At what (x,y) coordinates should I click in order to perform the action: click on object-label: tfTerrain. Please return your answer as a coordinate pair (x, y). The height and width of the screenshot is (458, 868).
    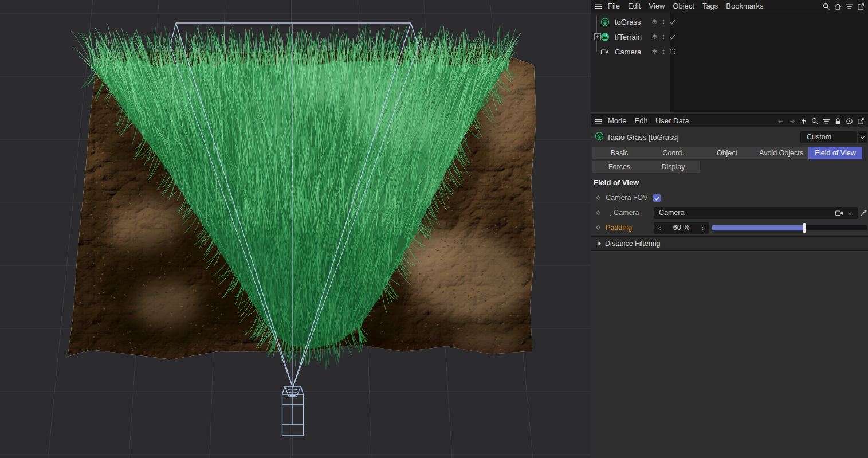
    Looking at the image, I should click on (628, 37).